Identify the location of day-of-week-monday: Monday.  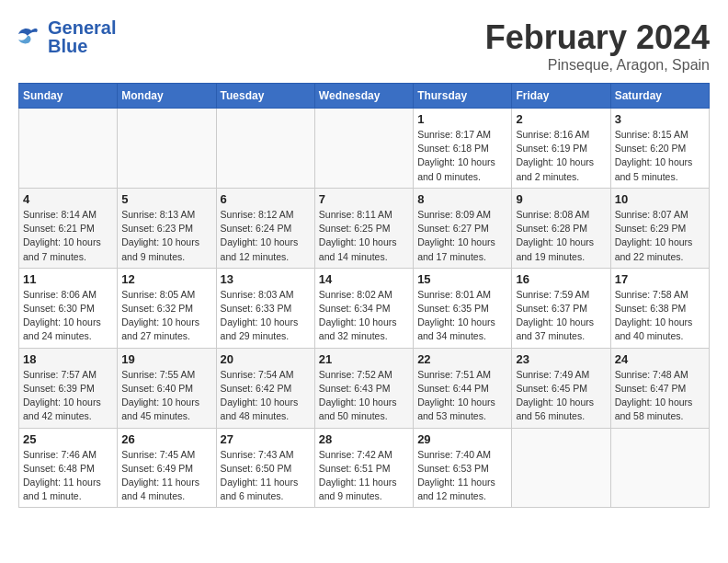
(167, 96).